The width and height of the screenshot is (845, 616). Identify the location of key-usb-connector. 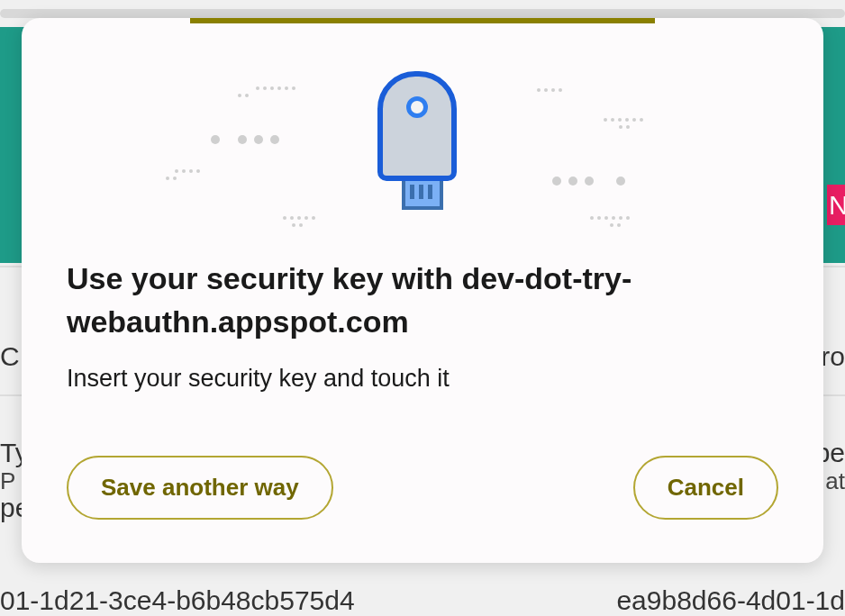
(422, 195).